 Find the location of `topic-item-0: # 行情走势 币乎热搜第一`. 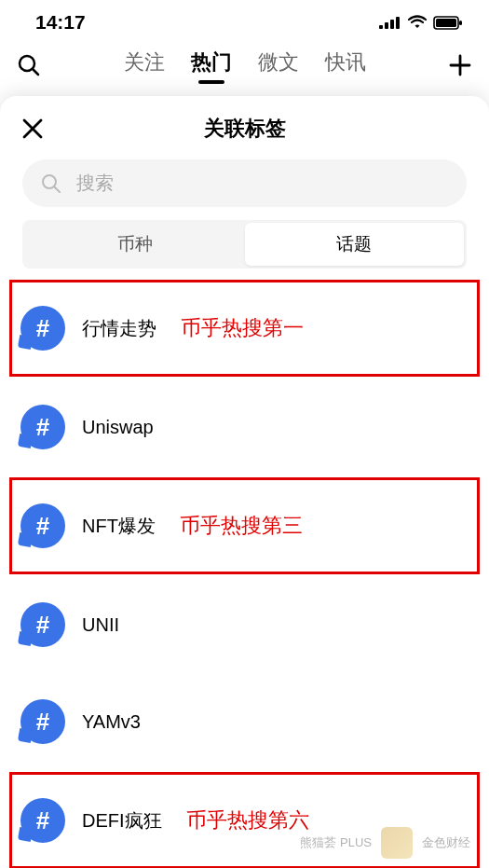

topic-item-0: # 行情走势 币乎热搜第一 is located at coordinates (244, 328).